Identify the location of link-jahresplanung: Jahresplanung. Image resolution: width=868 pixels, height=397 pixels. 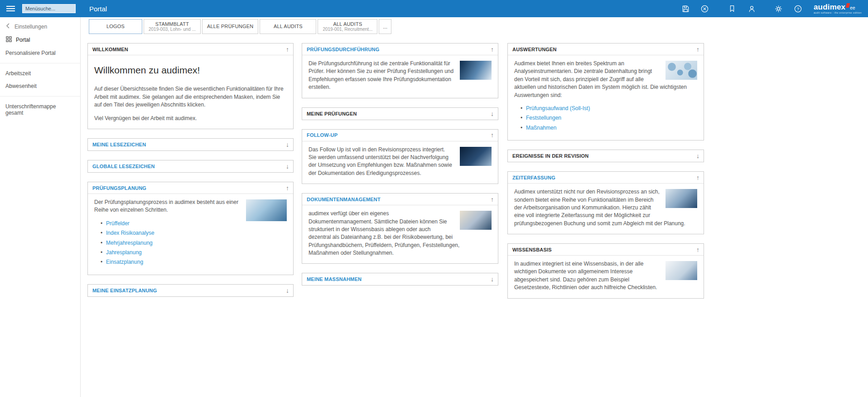
(124, 252).